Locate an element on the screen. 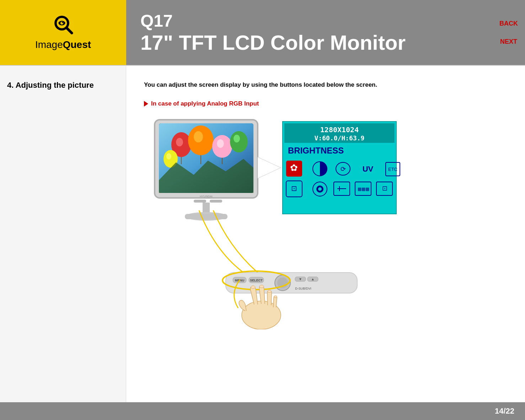 Image resolution: width=525 pixels, height=420 pixels. section-title: 4. Adjusting the picture is located at coordinates (63, 85).